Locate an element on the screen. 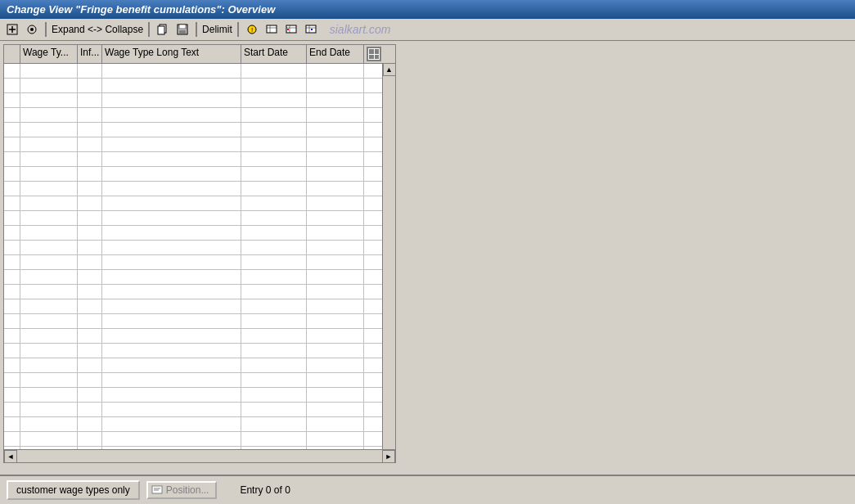  toolbar-save-btn is located at coordinates (182, 29).